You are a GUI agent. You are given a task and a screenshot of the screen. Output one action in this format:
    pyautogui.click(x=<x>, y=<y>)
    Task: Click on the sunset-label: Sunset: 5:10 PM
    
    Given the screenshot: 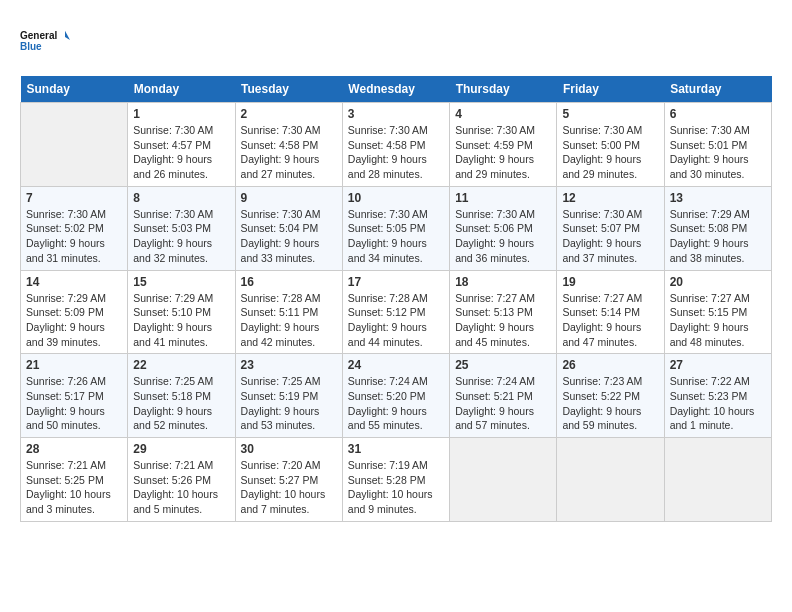 What is the action you would take?
    pyautogui.click(x=172, y=312)
    